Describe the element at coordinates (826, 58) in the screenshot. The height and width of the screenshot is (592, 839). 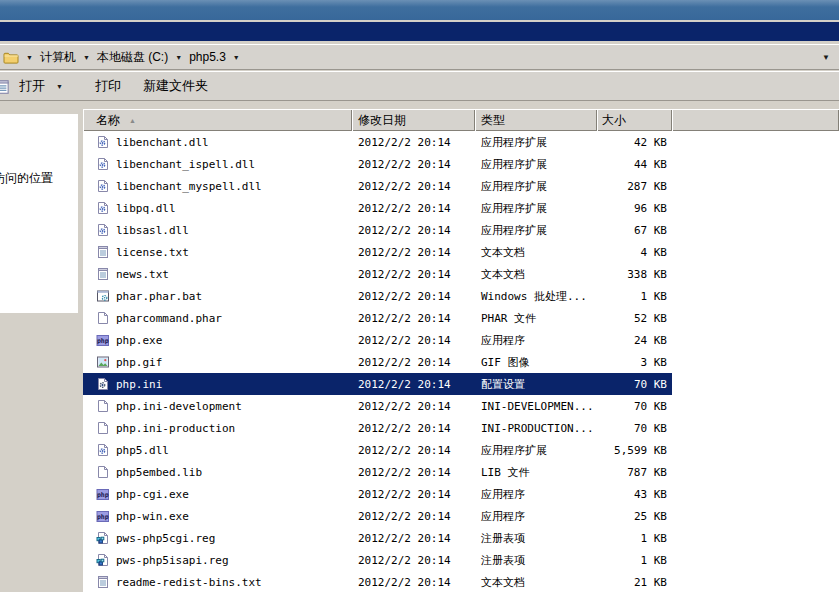
I see `address-history-dropdown-icon: ▼` at that location.